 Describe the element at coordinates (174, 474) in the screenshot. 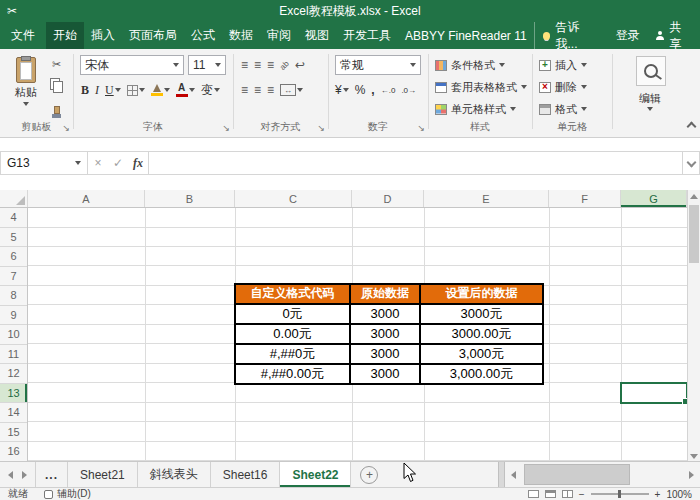

I see `sheet-tab-xiexianbiaotou: 斜线表头` at that location.